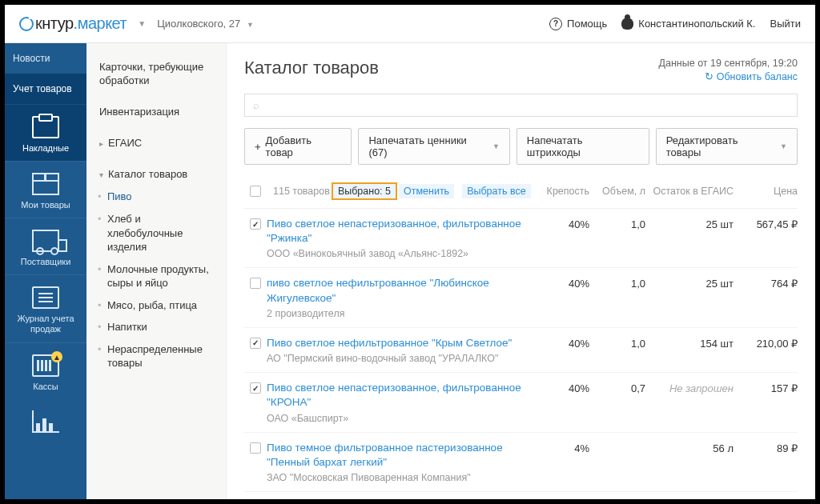  What do you see at coordinates (156, 327) in the screenshot?
I see `subnav-child-item: Напитки` at bounding box center [156, 327].